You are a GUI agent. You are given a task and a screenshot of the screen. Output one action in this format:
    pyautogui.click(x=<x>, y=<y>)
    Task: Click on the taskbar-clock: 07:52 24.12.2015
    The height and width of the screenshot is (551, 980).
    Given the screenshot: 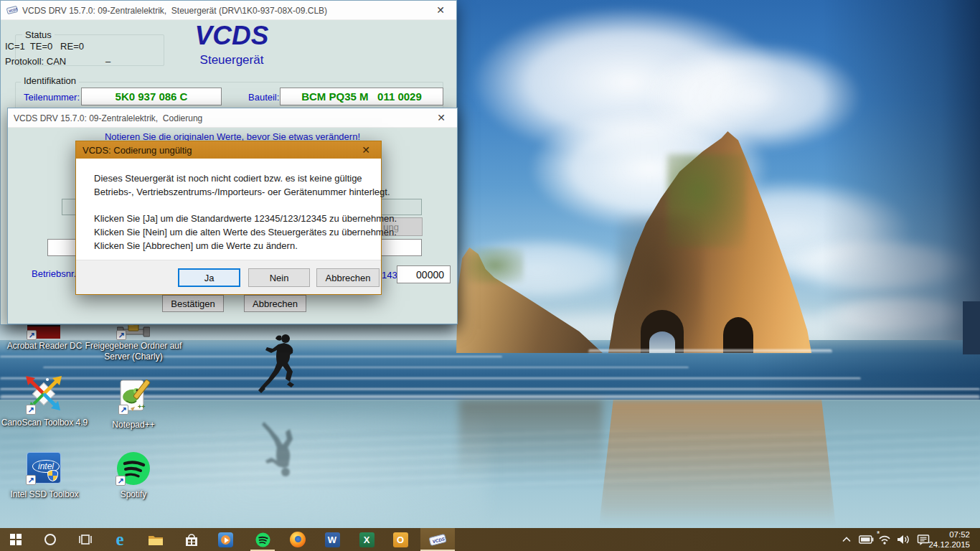 What is the action you would take?
    pyautogui.click(x=949, y=540)
    